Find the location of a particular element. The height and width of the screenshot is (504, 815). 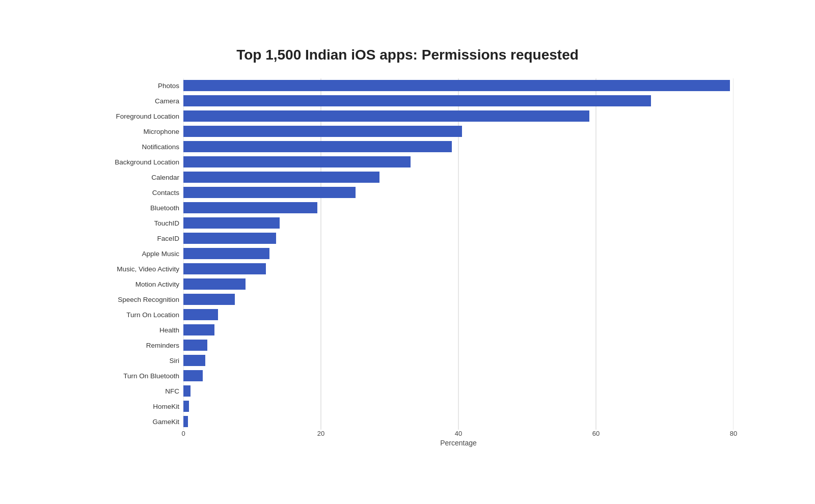

bar-label: Motion Activity is located at coordinates (159, 284).